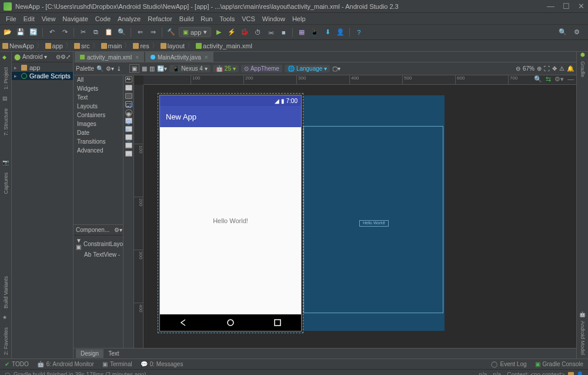 This screenshot has width=588, height=375. I want to click on palette-cat-widgets: Widgets, so click(98, 88).